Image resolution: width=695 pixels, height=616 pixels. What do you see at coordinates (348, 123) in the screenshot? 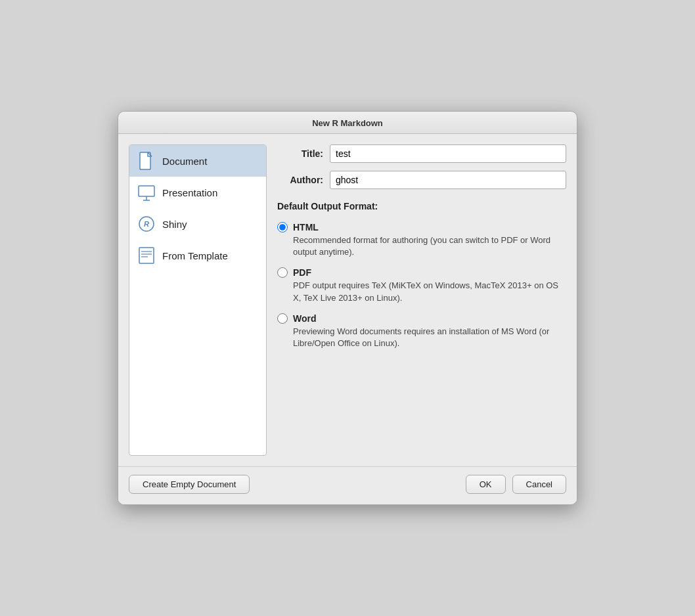
I see `dialog-titlebar: New R Markdown` at bounding box center [348, 123].